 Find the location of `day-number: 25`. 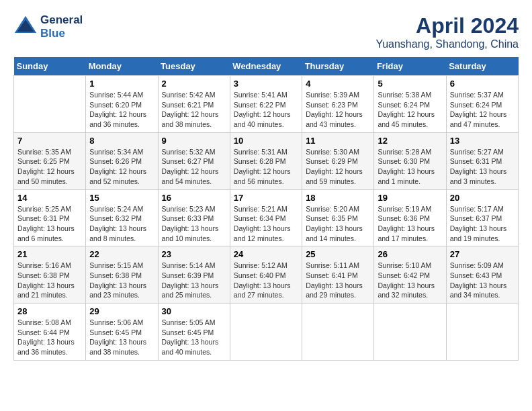

day-number: 25 is located at coordinates (338, 254).